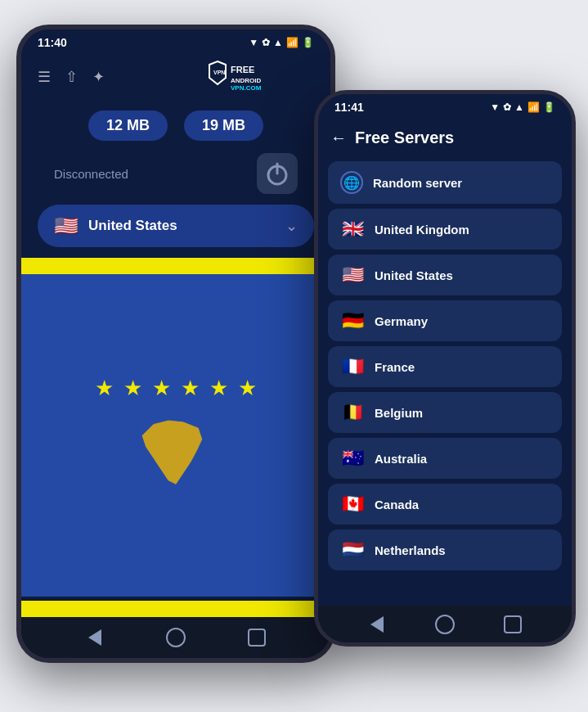 The width and height of the screenshot is (588, 712). What do you see at coordinates (246, 80) in the screenshot?
I see `svg-text: ANDROID` at bounding box center [246, 80].